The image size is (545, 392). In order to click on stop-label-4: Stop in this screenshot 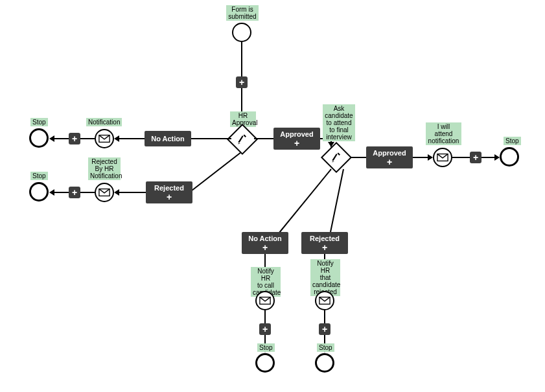, I will do `click(325, 347)`.